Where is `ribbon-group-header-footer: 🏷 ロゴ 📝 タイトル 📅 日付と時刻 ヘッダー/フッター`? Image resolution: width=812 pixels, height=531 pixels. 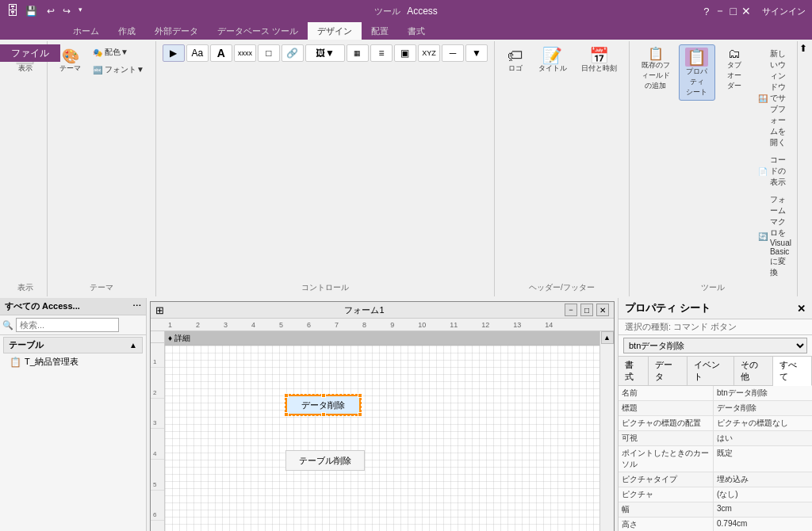
ribbon-group-header-footer: 🏷 ロゴ 📝 タイトル 📅 日付と時刻 ヘッダー/フッター is located at coordinates (562, 169).